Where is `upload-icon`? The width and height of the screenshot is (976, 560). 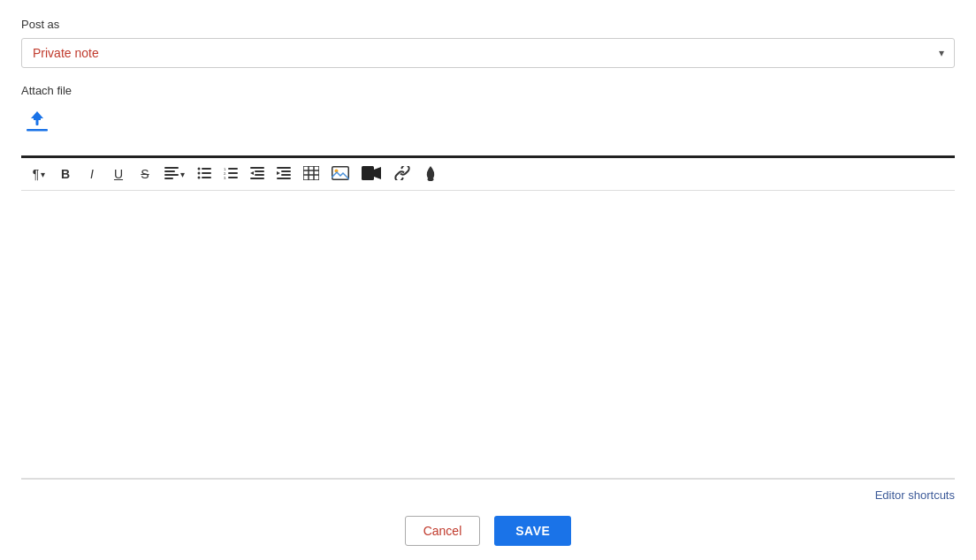
upload-icon is located at coordinates (37, 122).